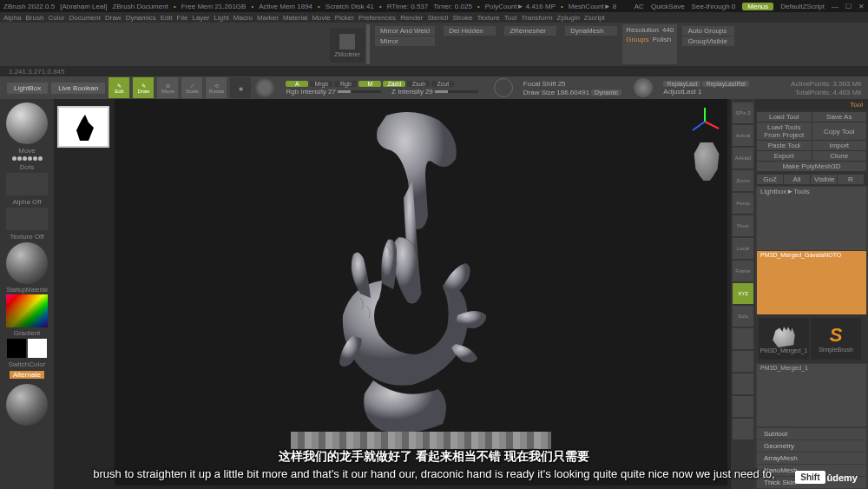  Describe the element at coordinates (708, 31) in the screenshot. I see `autogroups-button: Auto Groups` at that location.